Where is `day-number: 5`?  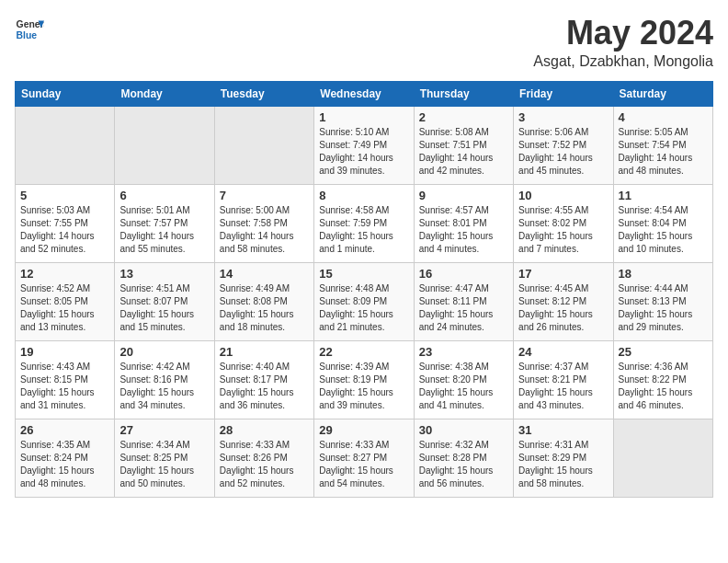
day-number: 5 is located at coordinates (64, 195).